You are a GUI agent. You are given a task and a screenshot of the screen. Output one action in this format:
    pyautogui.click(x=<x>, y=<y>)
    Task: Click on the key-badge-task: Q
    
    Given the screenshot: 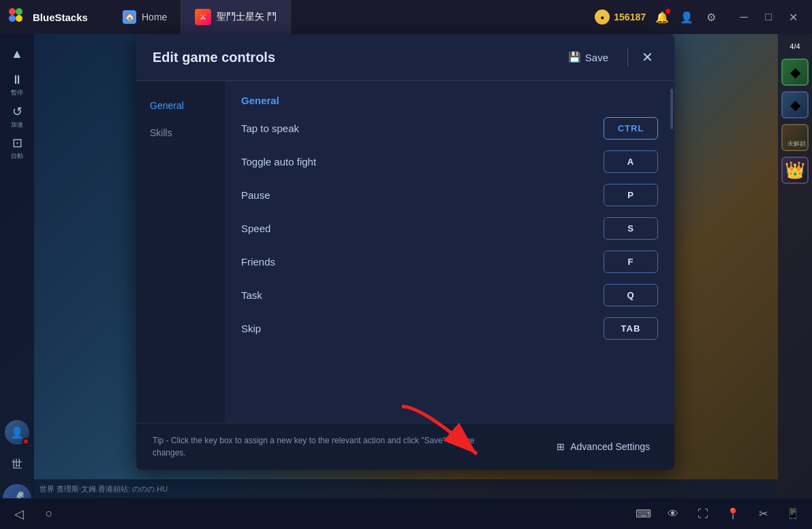 What is the action you would take?
    pyautogui.click(x=631, y=295)
    